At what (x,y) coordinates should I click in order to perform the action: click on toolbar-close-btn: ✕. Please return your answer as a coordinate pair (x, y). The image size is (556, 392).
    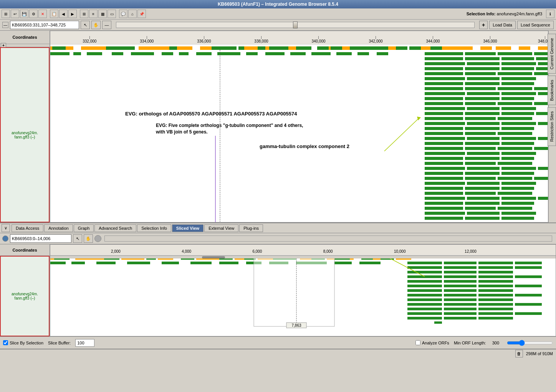
    Looking at the image, I should click on (43, 14).